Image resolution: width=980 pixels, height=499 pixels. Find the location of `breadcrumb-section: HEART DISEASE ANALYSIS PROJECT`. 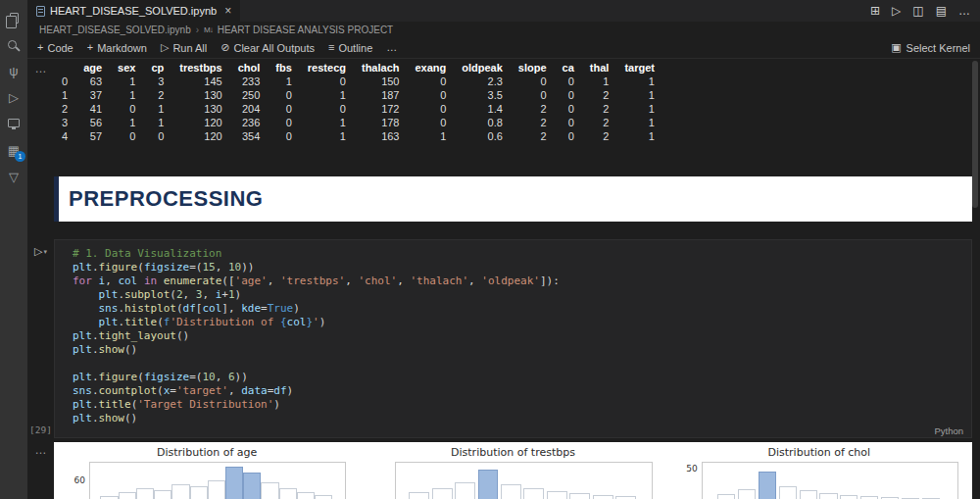

breadcrumb-section: HEART DISEASE ANALYSIS PROJECT is located at coordinates (306, 29).